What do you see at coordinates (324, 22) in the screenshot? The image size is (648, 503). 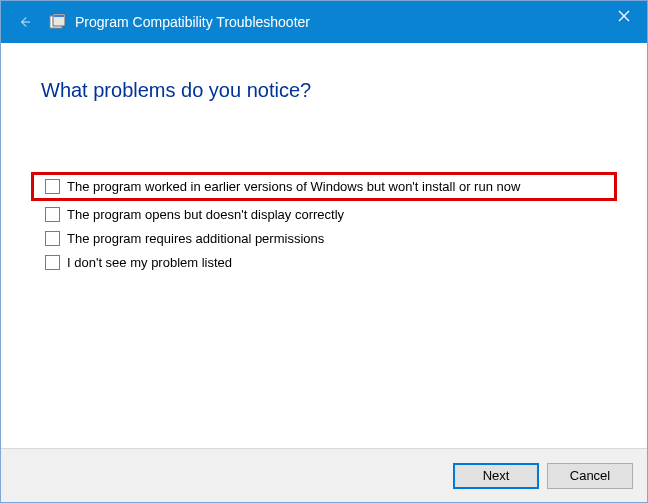 I see `titlebar: Program Compatibility Troubleshooter` at bounding box center [324, 22].